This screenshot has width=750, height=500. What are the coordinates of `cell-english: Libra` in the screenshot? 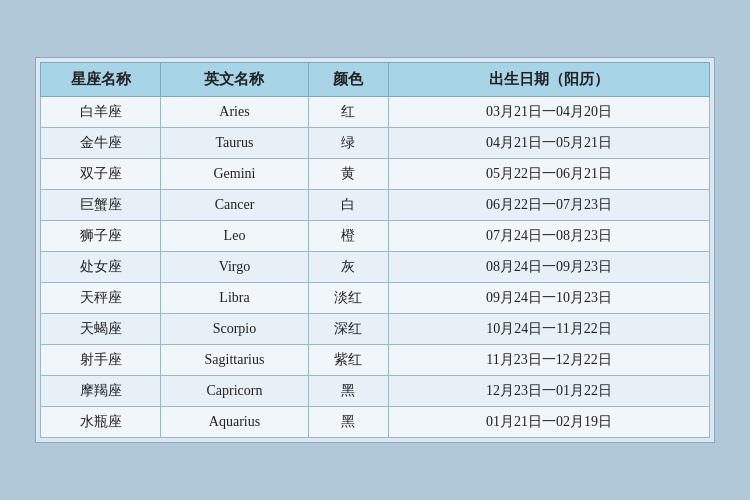 It's located at (234, 298).